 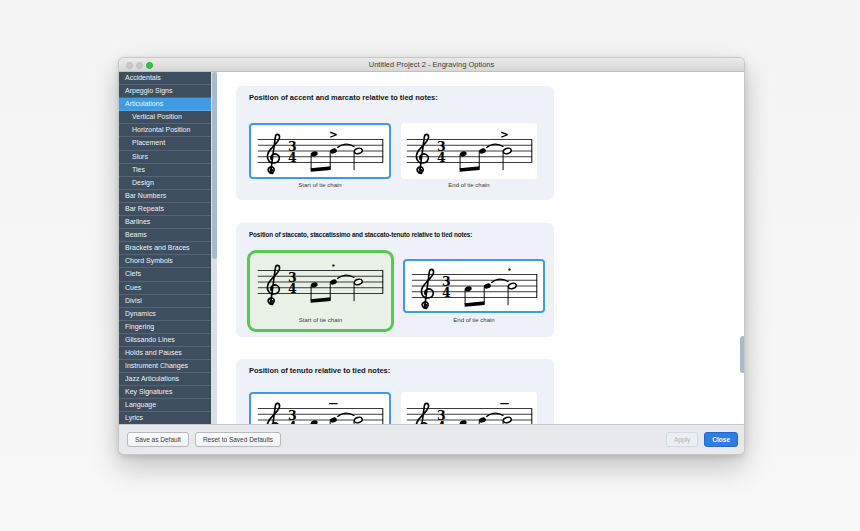 I want to click on sidebar-item-language: Language, so click(x=165, y=406).